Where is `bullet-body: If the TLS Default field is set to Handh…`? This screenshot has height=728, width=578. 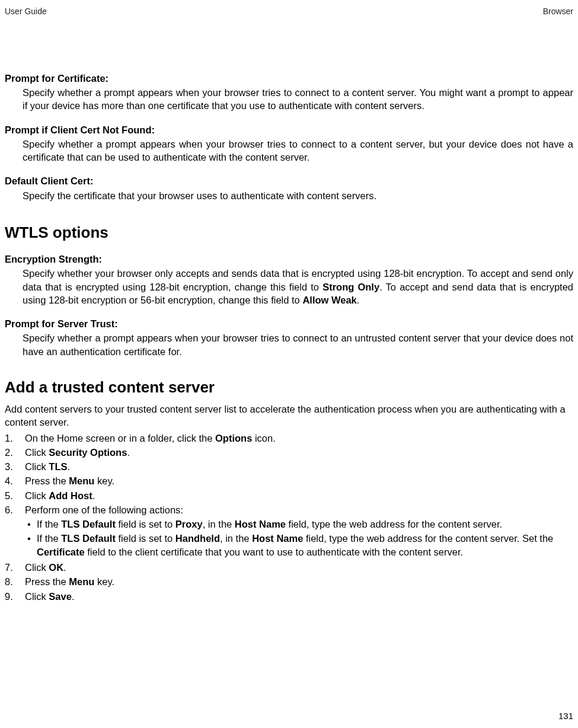
bullet-body: If the TLS Default field is set to Handh… is located at coordinates (305, 545).